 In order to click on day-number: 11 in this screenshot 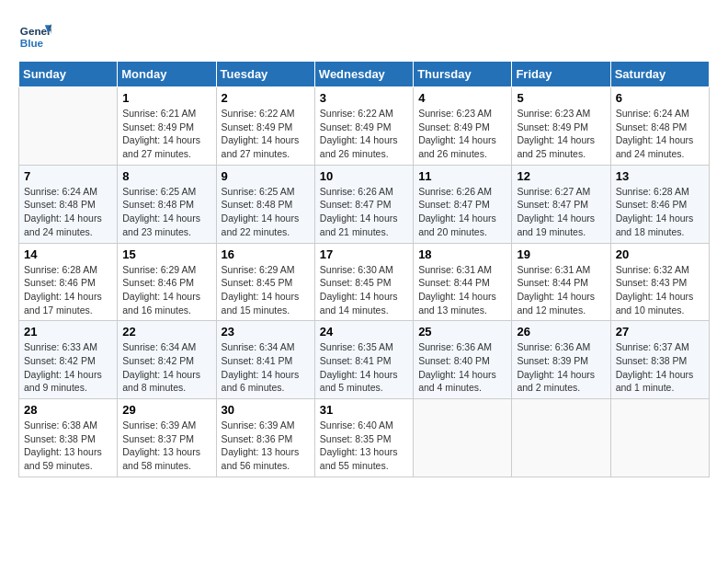, I will do `click(462, 177)`.